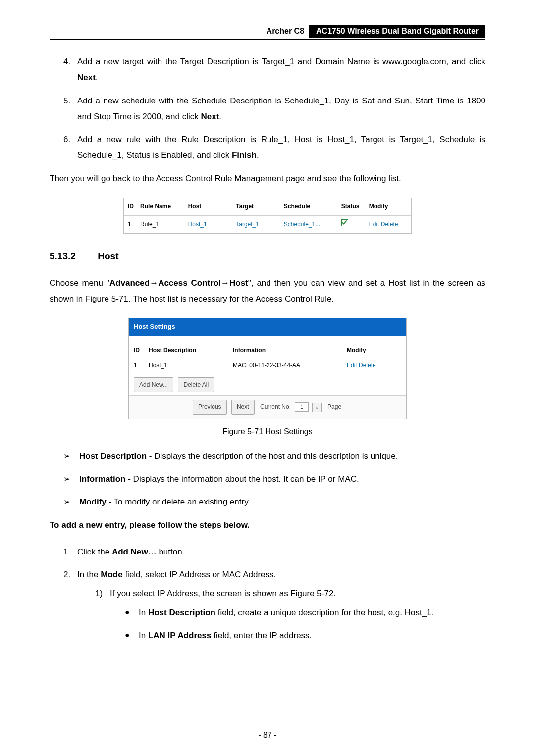  Describe the element at coordinates (268, 256) in the screenshot. I see `section-heading: 5.13.2 Host` at that location.